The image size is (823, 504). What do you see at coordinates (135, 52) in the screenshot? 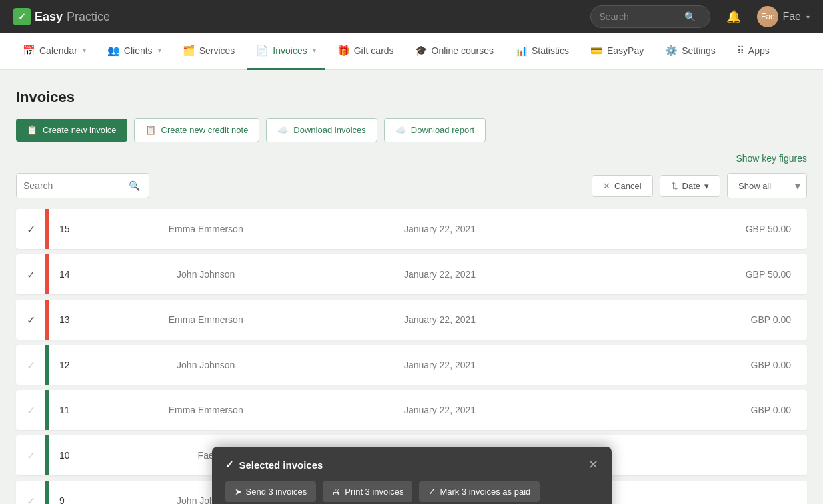
I see `nav-item-clients: 👥 Clients ▾` at bounding box center [135, 52].